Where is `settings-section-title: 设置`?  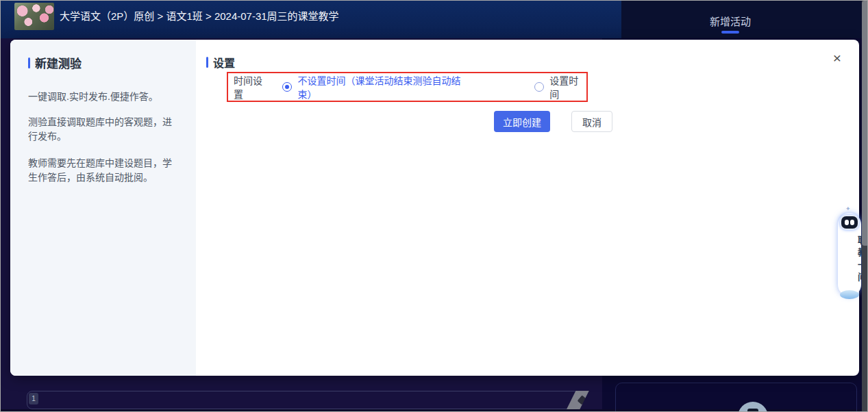 settings-section-title: 设置 is located at coordinates (224, 62).